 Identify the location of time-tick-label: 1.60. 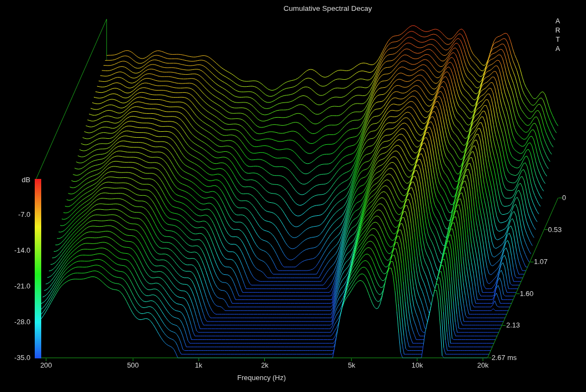
(526, 294).